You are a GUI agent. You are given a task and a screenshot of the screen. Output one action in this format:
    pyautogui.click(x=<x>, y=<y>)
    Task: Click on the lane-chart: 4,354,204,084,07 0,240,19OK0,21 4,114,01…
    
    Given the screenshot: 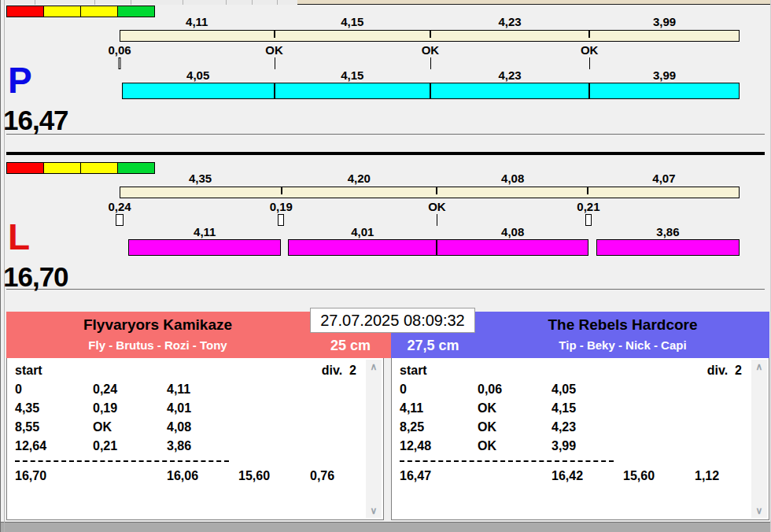 What is the action you would take?
    pyautogui.click(x=430, y=211)
    